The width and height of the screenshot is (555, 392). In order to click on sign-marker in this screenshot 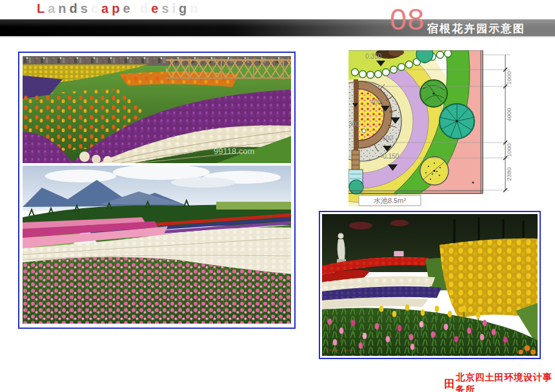, I will do `click(399, 254)`.